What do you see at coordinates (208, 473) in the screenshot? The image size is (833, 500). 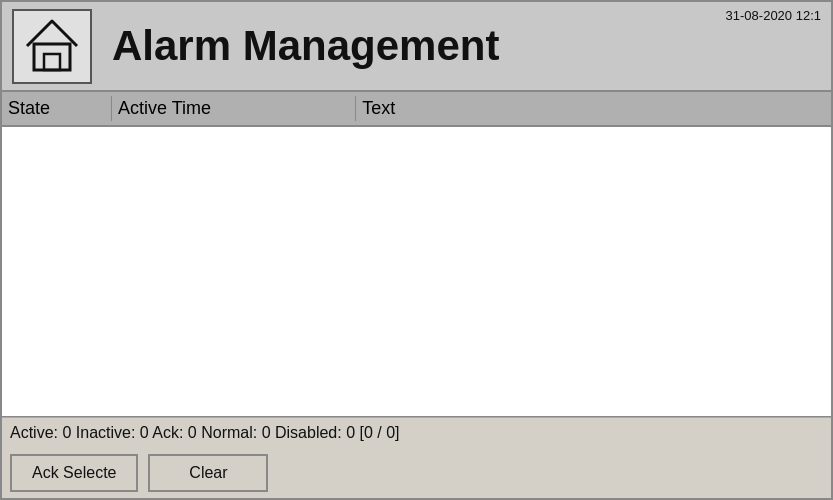 I see `clear-button: Clear` at bounding box center [208, 473].